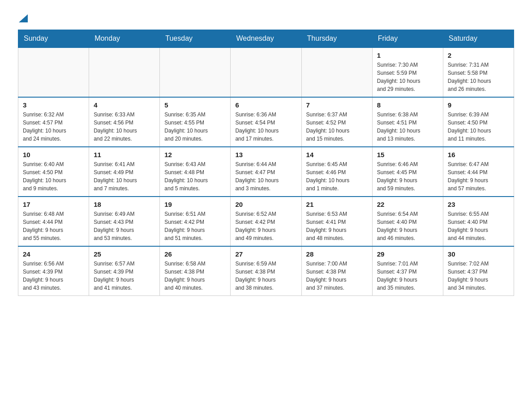 The height and width of the screenshot is (411, 532). I want to click on weekday-header-friday: Friday, so click(408, 39).